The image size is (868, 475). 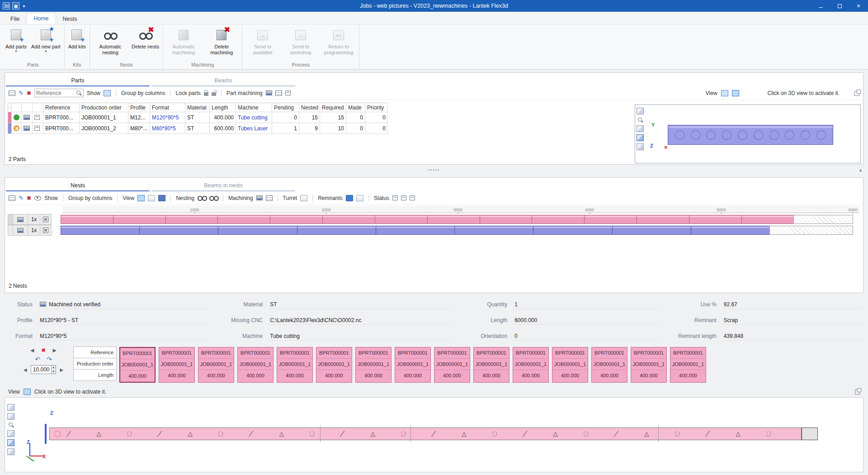 I want to click on parts-3d-preview: Y Z ×, so click(x=748, y=134).